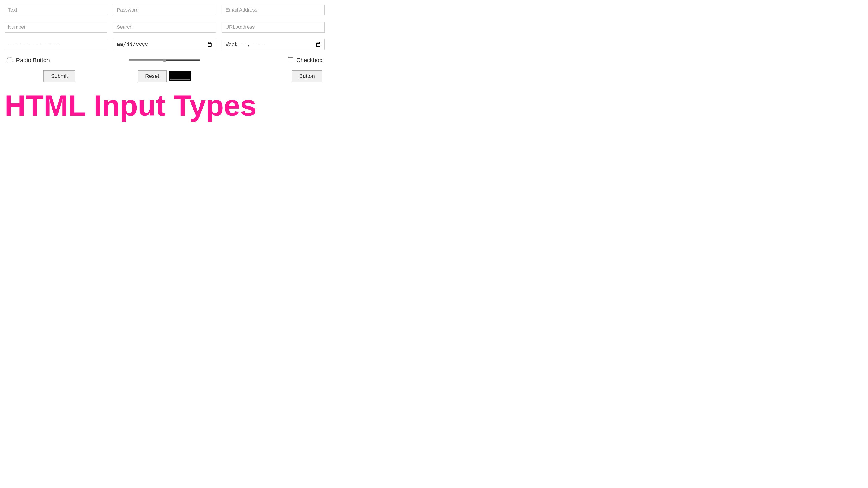 The image size is (868, 488). What do you see at coordinates (56, 27) in the screenshot?
I see `number-input` at bounding box center [56, 27].